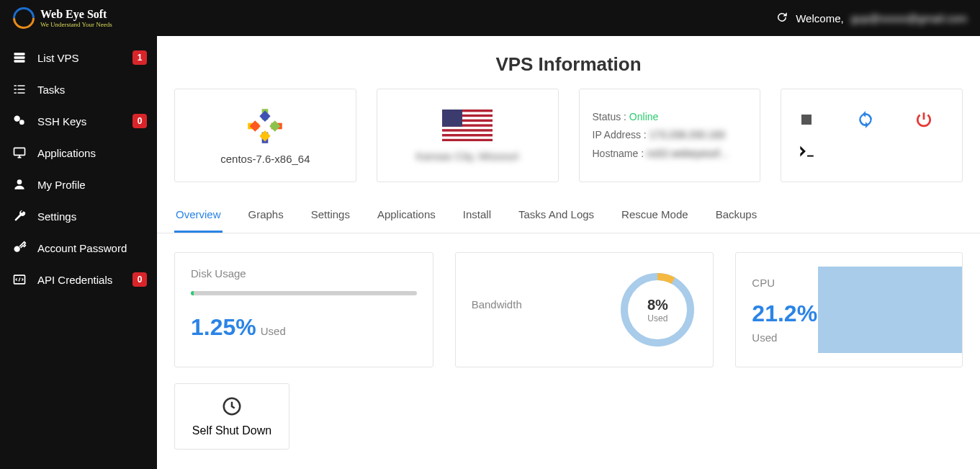 The width and height of the screenshot is (980, 469). Describe the element at coordinates (871, 19) in the screenshot. I see `welcome-area: Welcome, gup@xxxxx@gmail.com` at that location.